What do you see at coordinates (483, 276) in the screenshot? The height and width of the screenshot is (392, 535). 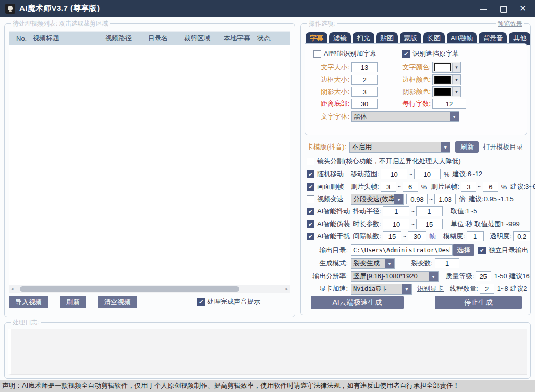 I see `quality-input` at bounding box center [483, 276].